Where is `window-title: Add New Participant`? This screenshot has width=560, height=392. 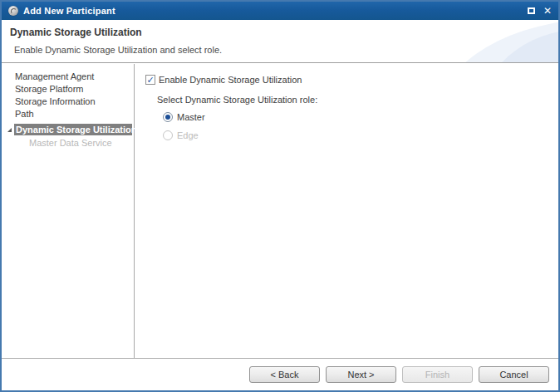 window-title: Add New Participant is located at coordinates (70, 11).